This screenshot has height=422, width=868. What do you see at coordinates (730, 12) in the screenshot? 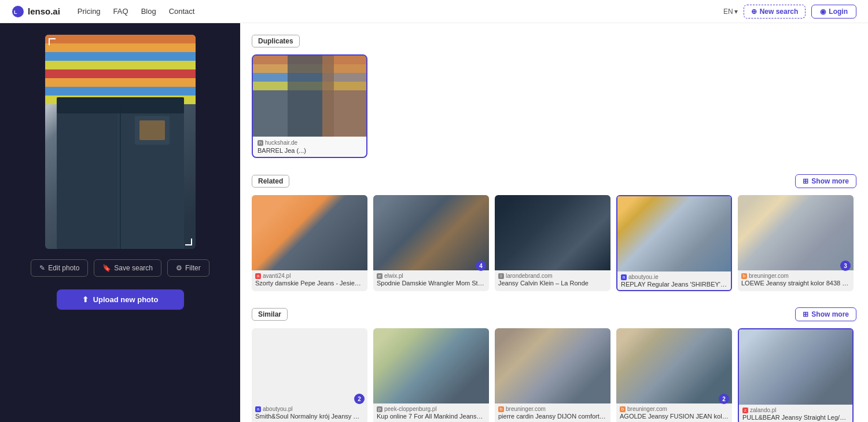
I see `language-selector: EN ▾` at bounding box center [730, 12].